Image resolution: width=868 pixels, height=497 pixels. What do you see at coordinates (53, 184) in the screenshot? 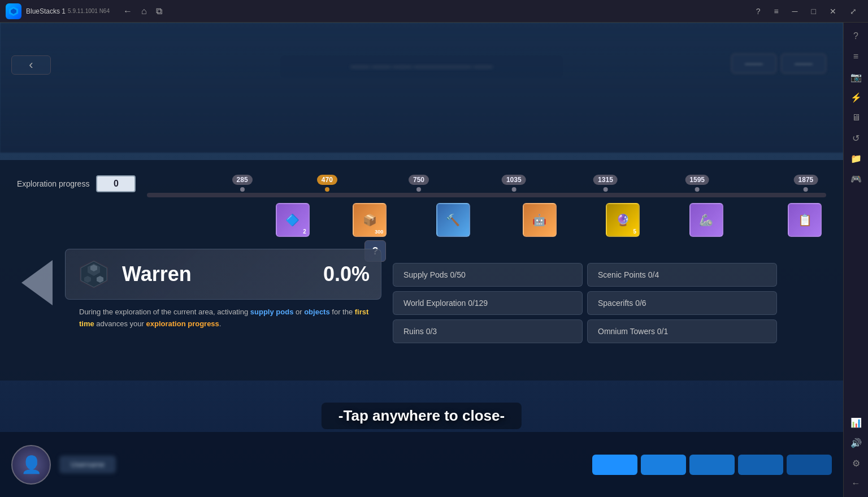
I see `progress-label: Exploration progress` at bounding box center [53, 184].